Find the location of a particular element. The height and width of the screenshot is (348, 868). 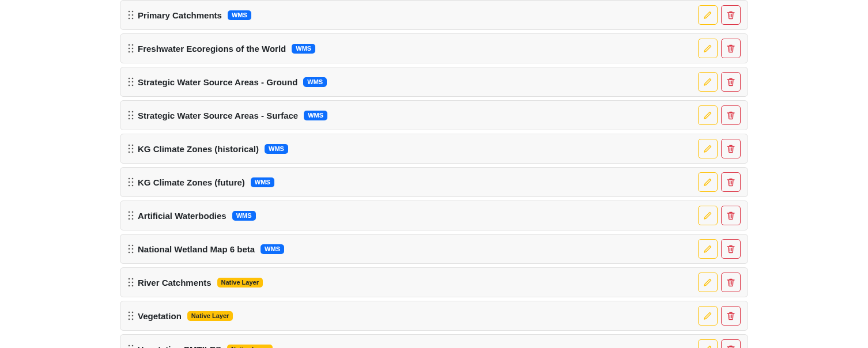

layer-row: National Wetland Map 6 betaWMS is located at coordinates (434, 249).